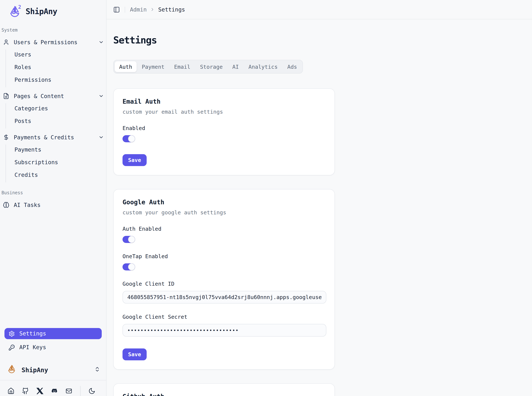 Image resolution: width=532 pixels, height=396 pixels. I want to click on svg-text: 2, so click(20, 7).